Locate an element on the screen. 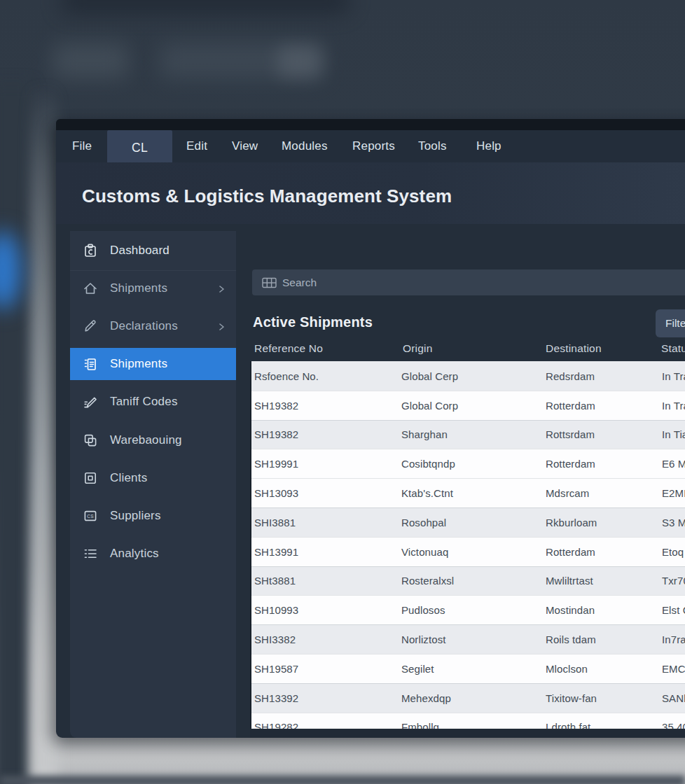  cell-origin: Global Corp is located at coordinates (430, 405).